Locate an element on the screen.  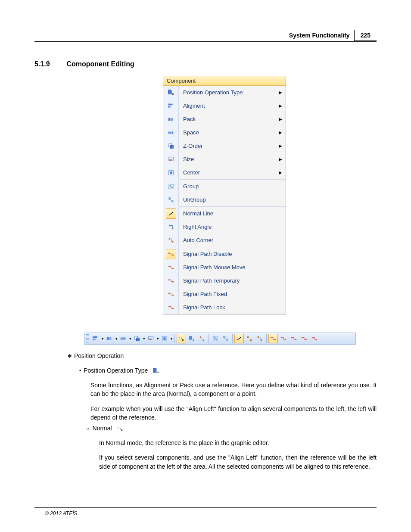
menu-item-normal-line: Normal Line is located at coordinates (224, 214).